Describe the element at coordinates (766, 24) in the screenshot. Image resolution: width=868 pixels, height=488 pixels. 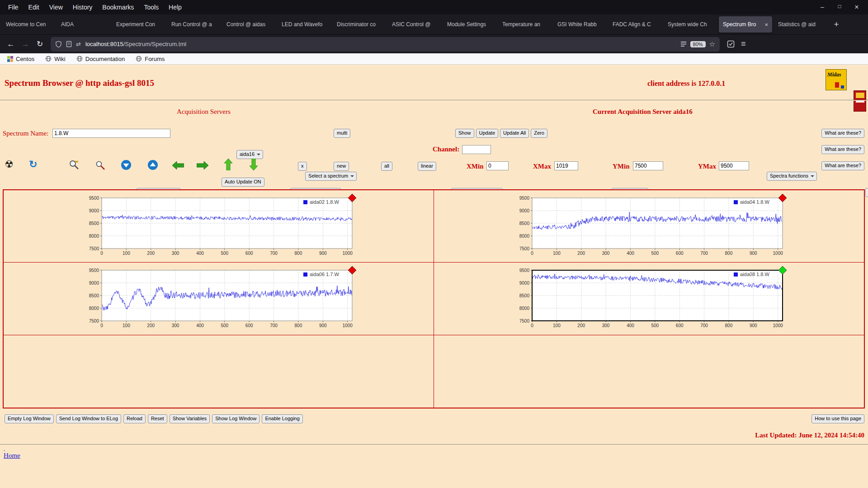
I see `tab-close-icon: ×` at that location.